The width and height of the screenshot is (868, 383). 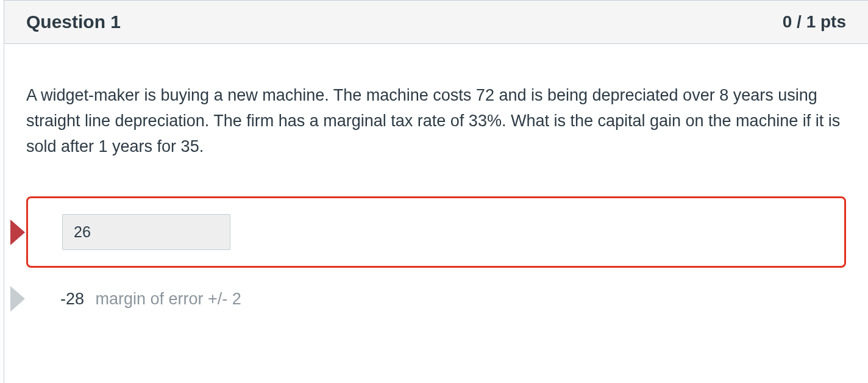 I want to click on student-answer-value: 26, so click(x=146, y=232).